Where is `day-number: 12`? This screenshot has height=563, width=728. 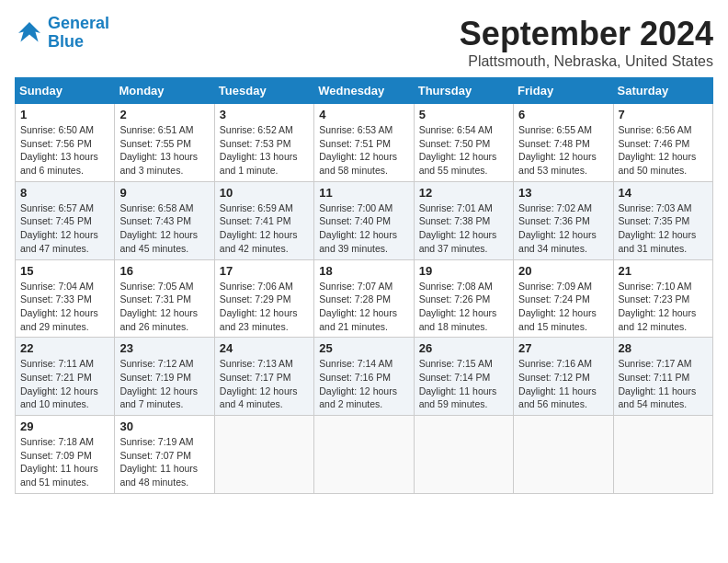 day-number: 12 is located at coordinates (463, 193).